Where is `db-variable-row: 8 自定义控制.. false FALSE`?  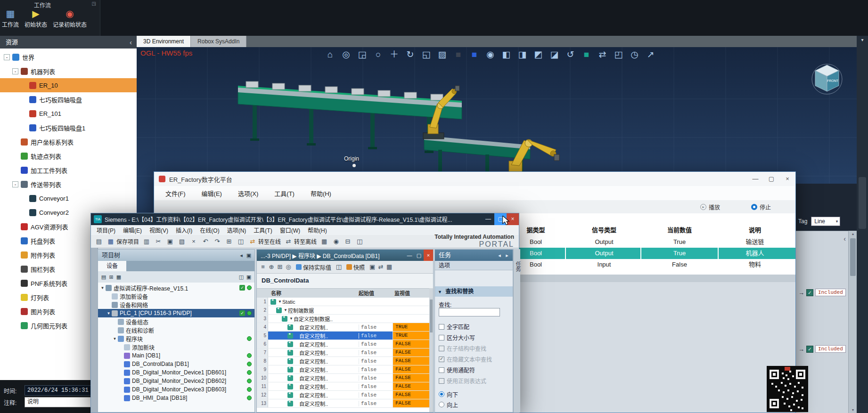 db-variable-row: 8 自定义控制.. false FALSE is located at coordinates (343, 361).